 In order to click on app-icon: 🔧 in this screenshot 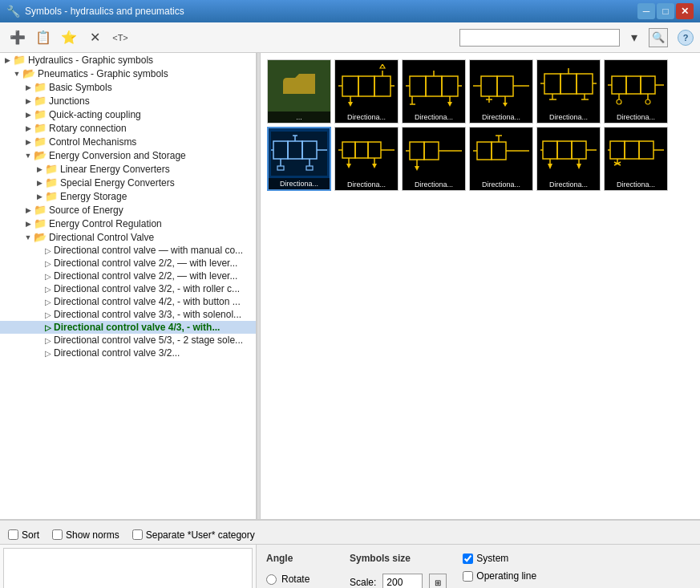, I will do `click(13, 11)`.